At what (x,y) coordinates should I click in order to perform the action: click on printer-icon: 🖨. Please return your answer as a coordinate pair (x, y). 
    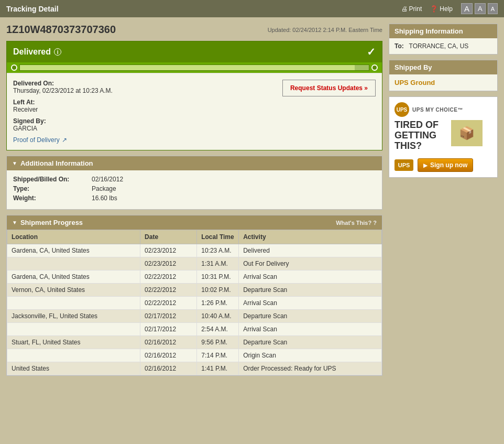
    Looking at the image, I should click on (404, 9).